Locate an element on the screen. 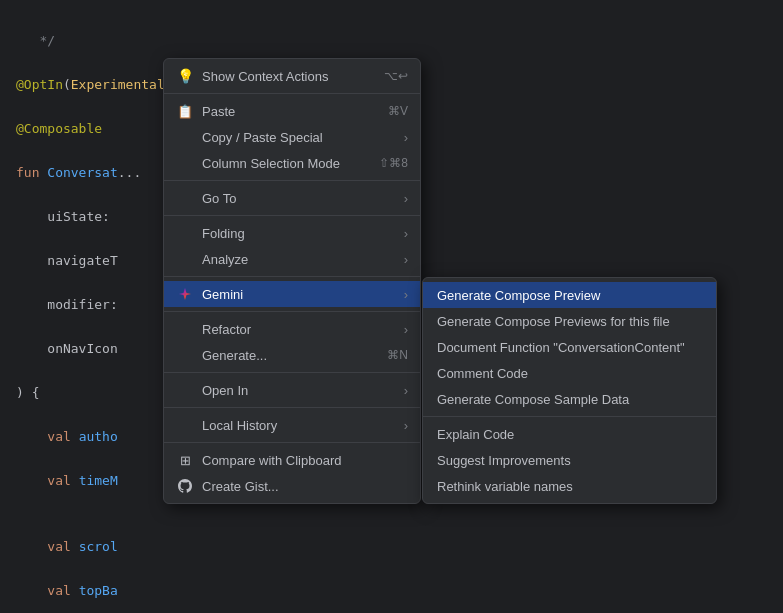  menu-label-copy-paste-special: Copy / Paste Special is located at coordinates (301, 138).